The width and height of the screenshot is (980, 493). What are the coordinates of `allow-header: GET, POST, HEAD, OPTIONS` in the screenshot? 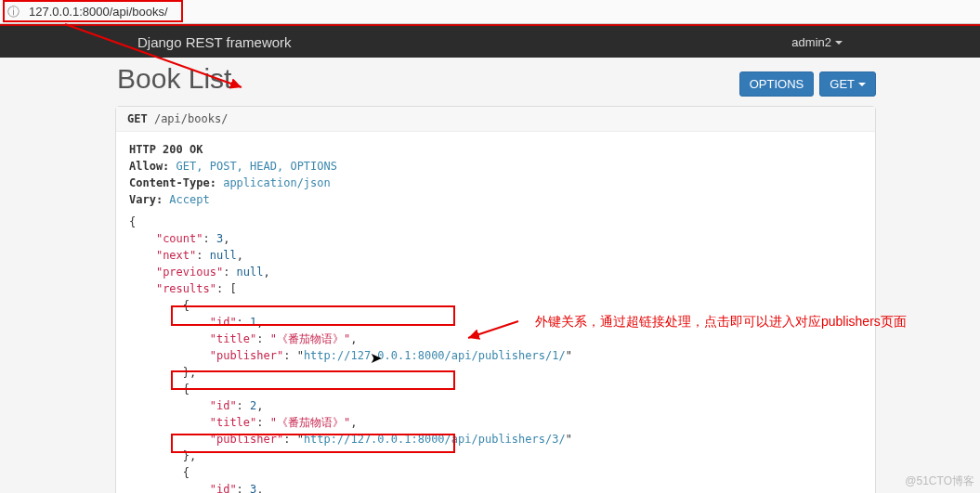 It's located at (256, 166).